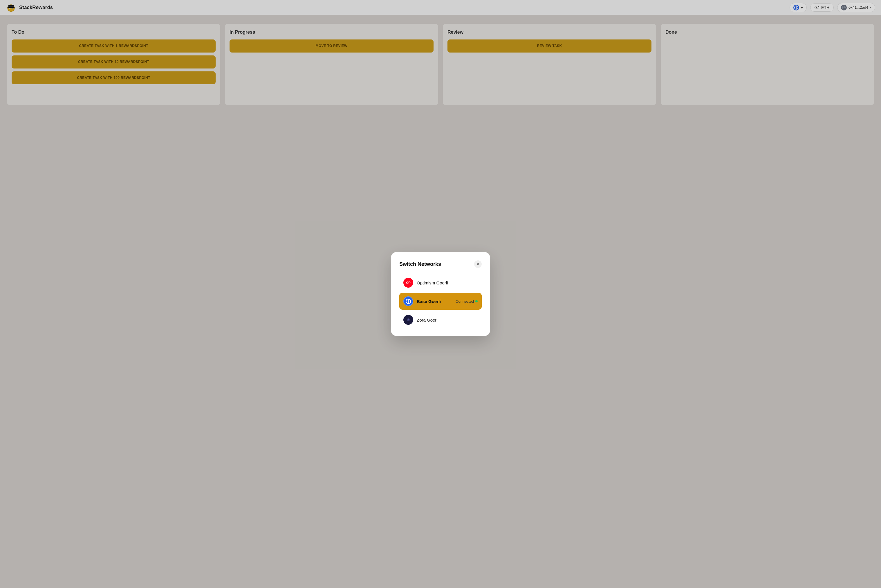 This screenshot has width=881, height=588. I want to click on optimism-network-name: Optimism Goerli, so click(447, 283).